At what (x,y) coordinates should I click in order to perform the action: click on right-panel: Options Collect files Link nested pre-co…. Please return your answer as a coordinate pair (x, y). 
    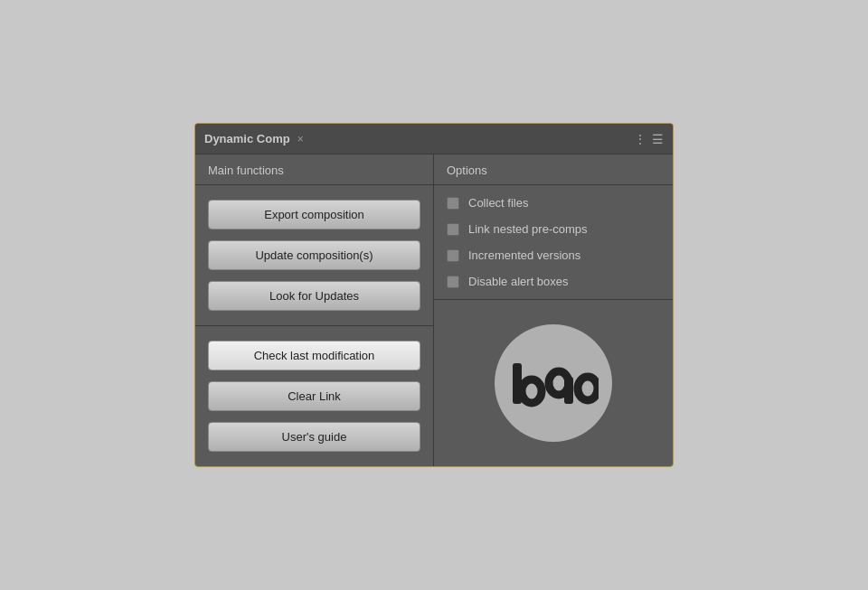
    Looking at the image, I should click on (553, 311).